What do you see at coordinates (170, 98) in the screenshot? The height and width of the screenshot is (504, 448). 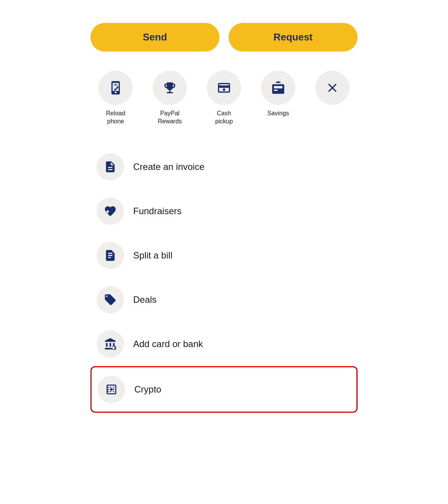 I see `quick-action-paypal-rewards: PayPalRewards` at bounding box center [170, 98].